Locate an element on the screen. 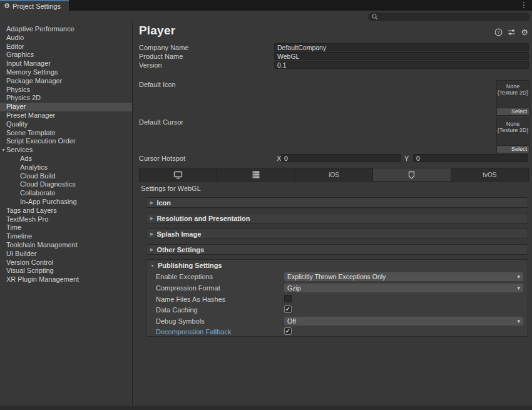  sidebar-item-preset-manager: Preset Manager is located at coordinates (66, 116).